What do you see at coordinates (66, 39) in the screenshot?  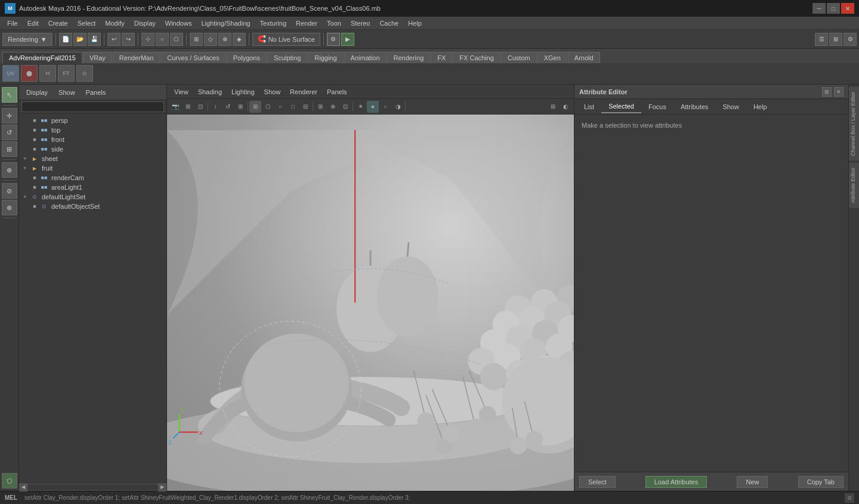 I see `new-scene-button: 📄` at bounding box center [66, 39].